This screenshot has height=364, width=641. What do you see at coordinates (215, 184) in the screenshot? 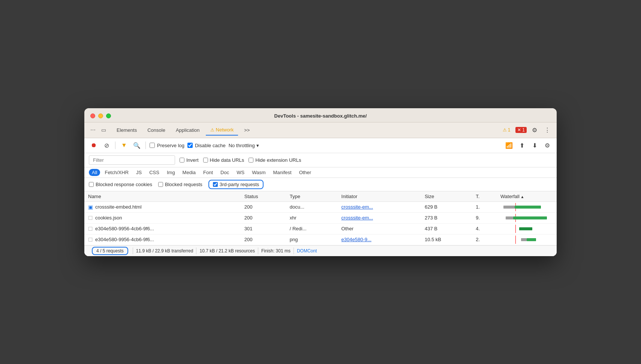
I see `third-party-requests-checkbox` at bounding box center [215, 184].